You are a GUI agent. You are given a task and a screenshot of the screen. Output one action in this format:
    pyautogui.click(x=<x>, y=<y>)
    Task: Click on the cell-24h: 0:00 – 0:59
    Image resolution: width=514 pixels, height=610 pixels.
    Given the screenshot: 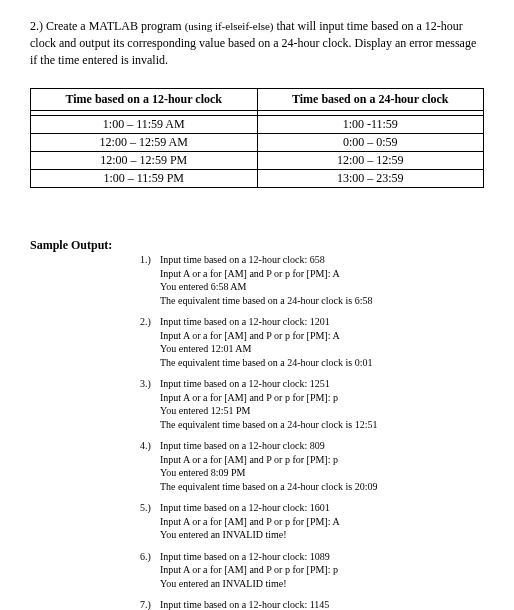 What is the action you would take?
    pyautogui.click(x=370, y=143)
    